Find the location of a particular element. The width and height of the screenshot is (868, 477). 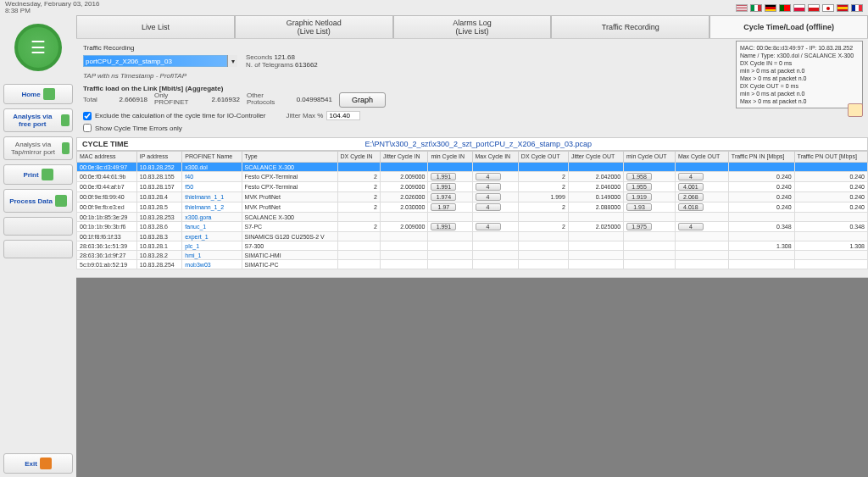

nav-analysis-free-port: Analysis via free port is located at coordinates (38, 120).